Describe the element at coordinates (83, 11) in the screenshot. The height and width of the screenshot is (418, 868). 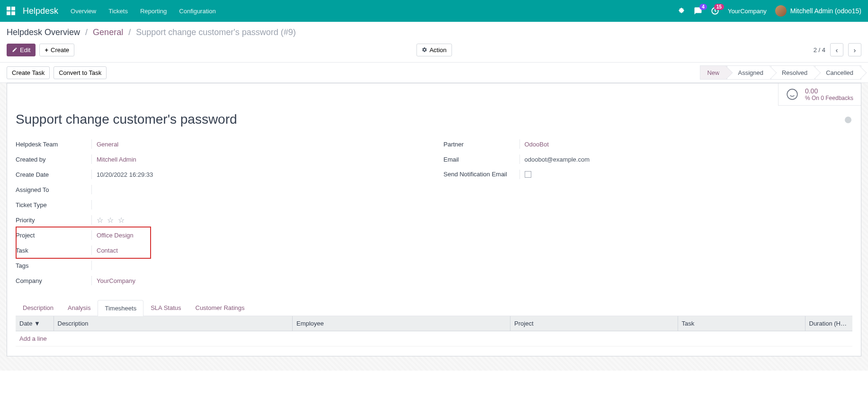
I see `nav-overview: Overview` at that location.